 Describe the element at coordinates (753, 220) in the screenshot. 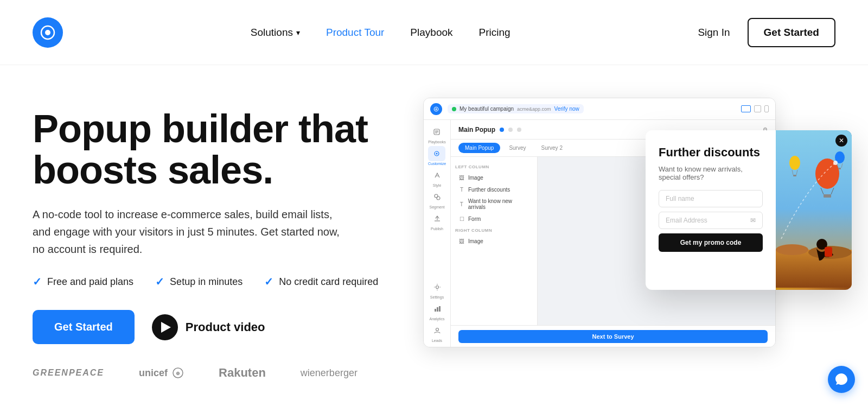

I see `email-icon: ✉` at that location.